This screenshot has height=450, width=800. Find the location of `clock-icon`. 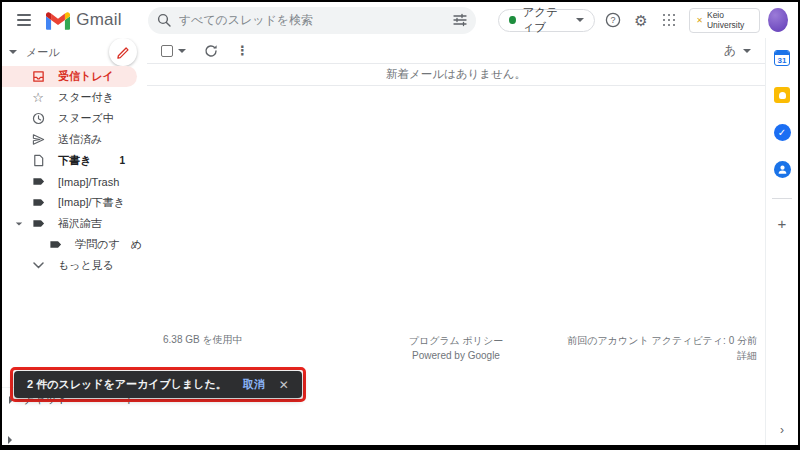

clock-icon is located at coordinates (38, 118).